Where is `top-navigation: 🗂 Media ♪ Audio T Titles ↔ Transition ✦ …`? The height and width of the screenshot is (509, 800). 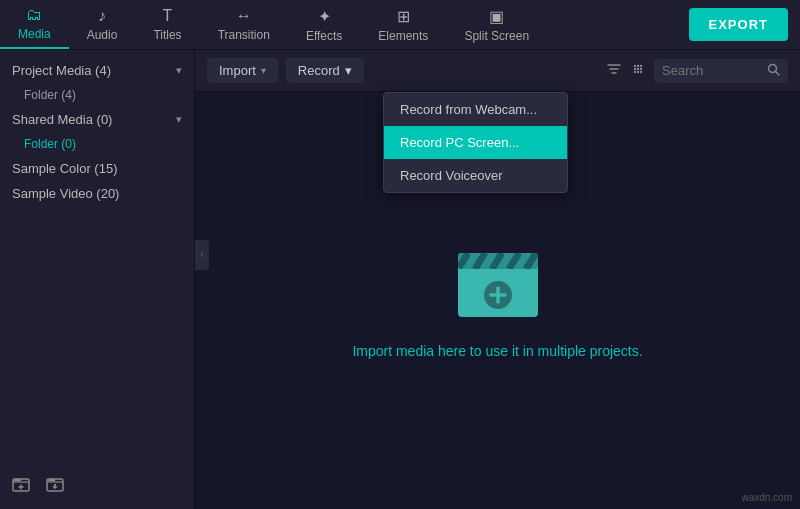
top-navigation: 🗂 Media ♪ Audio T Titles ↔ Transition ✦ … is located at coordinates (400, 25).